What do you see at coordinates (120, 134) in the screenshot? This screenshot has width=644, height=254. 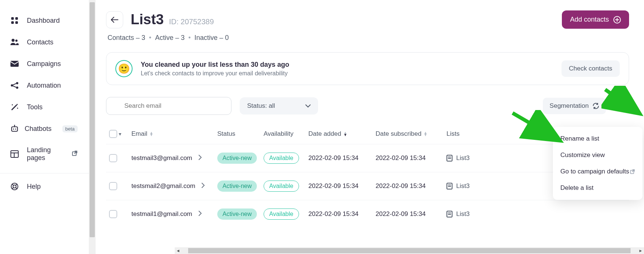 I see `chevron-down-icon: ▾` at bounding box center [120, 134].